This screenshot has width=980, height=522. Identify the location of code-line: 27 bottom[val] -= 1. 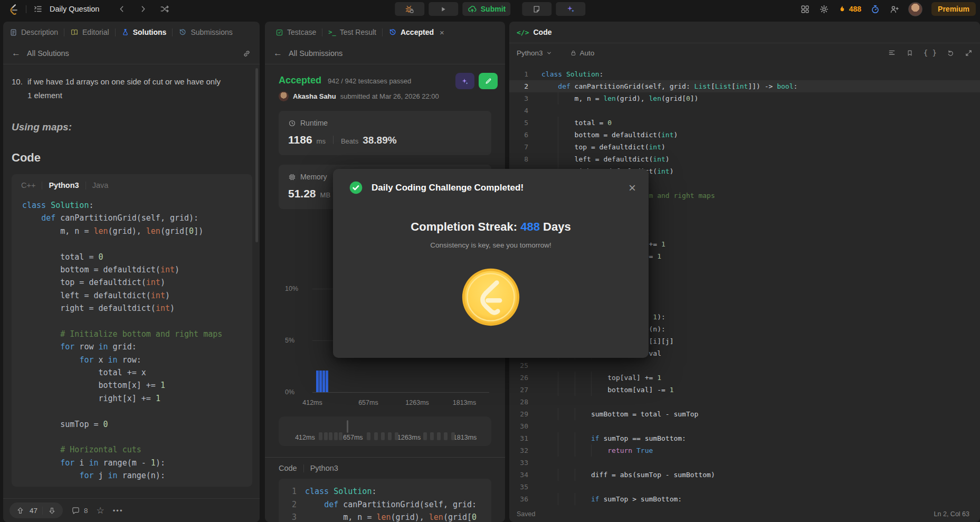
(745, 390).